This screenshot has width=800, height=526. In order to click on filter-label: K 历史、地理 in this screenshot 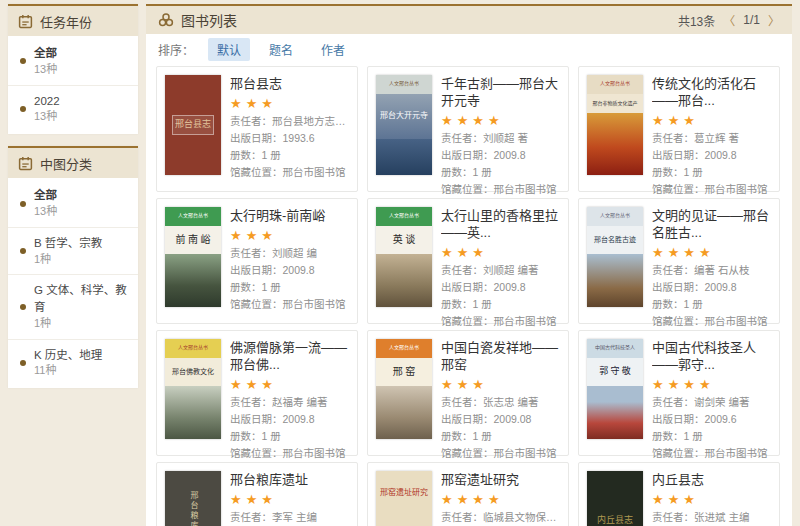, I will do `click(68, 356)`.